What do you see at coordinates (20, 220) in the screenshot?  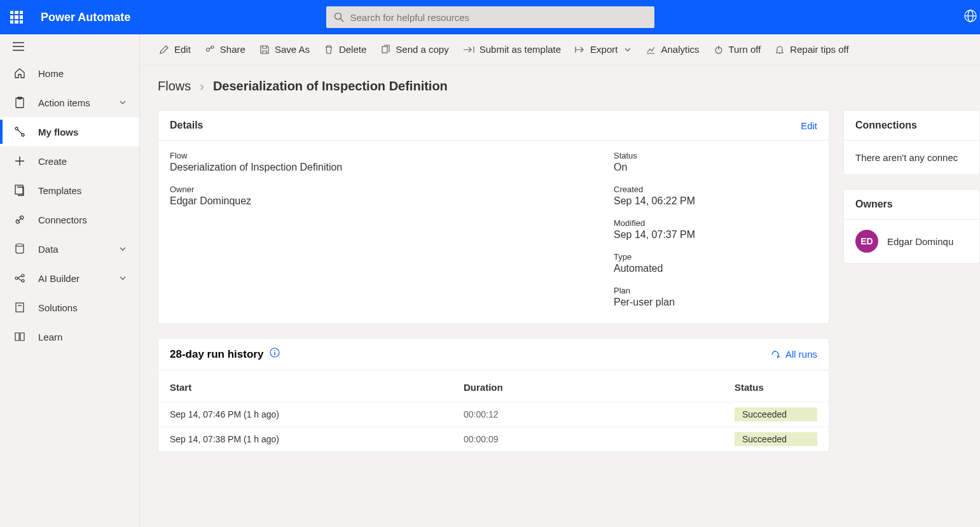 I see `connectors-icon` at bounding box center [20, 220].